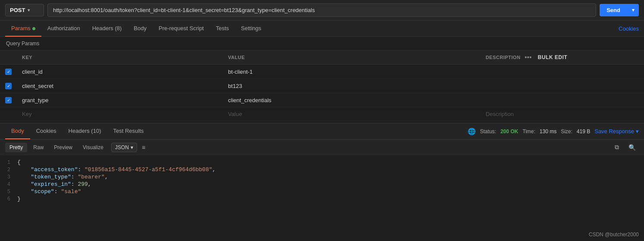  What do you see at coordinates (64, 28) in the screenshot?
I see `tab-authorization: Authorization` at bounding box center [64, 28].